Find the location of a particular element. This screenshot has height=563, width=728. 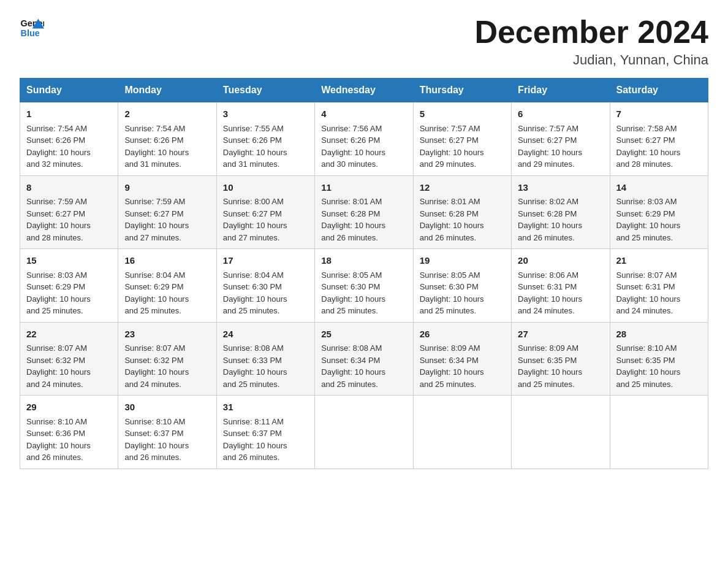

calendar-cell: 12Sunrise: 8:01 AMSunset: 6:28 PMDayligh… is located at coordinates (462, 212).